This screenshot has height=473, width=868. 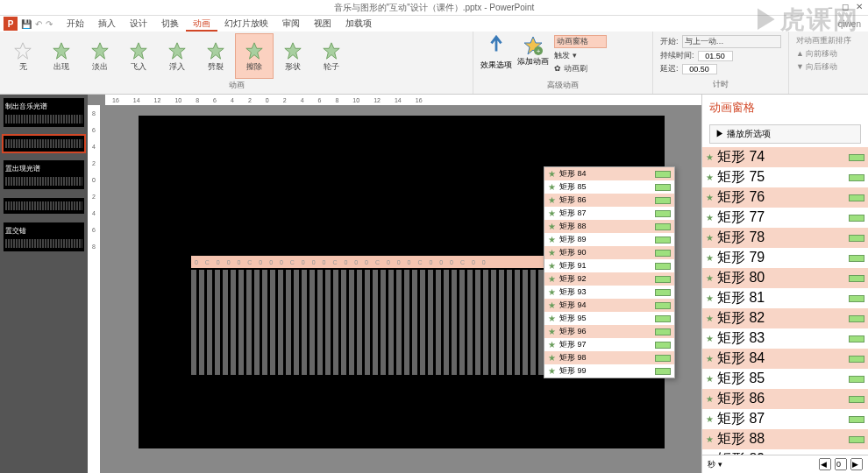 I want to click on qat-undo-icon: ↶, so click(x=39, y=25).